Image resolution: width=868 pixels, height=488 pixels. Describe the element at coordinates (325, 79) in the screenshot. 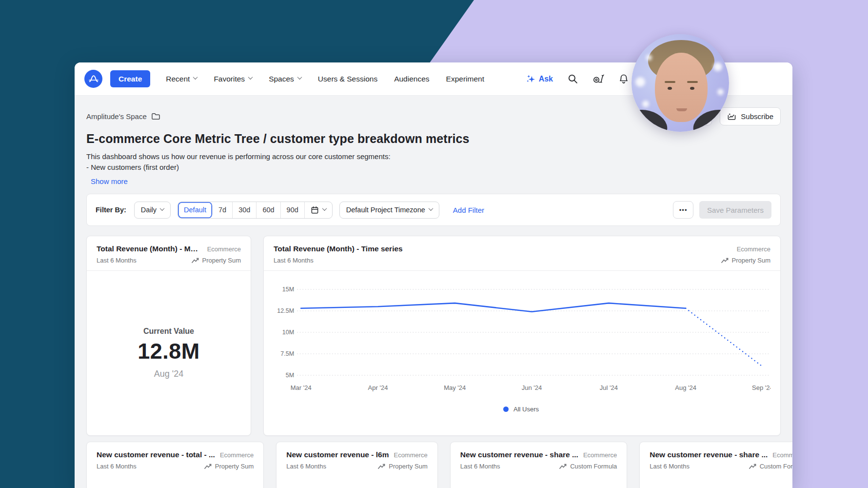

I see `nav-items: Recent Favorites Spaces Users & Sessions…` at that location.